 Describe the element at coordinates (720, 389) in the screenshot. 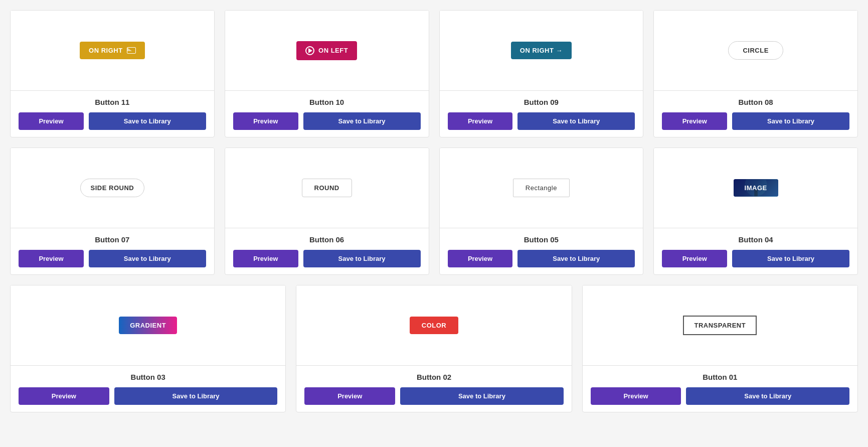

I see `card-footer-btn01: Button 01 Preview Save to Library` at that location.